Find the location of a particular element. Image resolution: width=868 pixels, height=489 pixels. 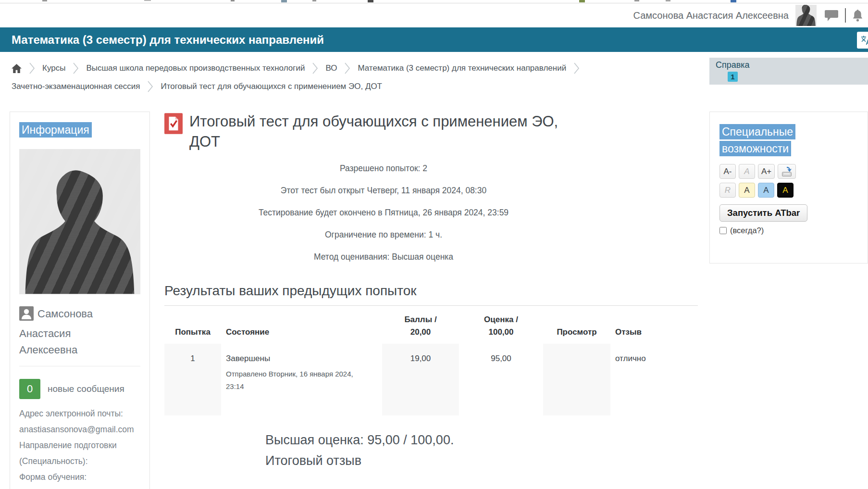

font-smaller-button: A- is located at coordinates (728, 171).